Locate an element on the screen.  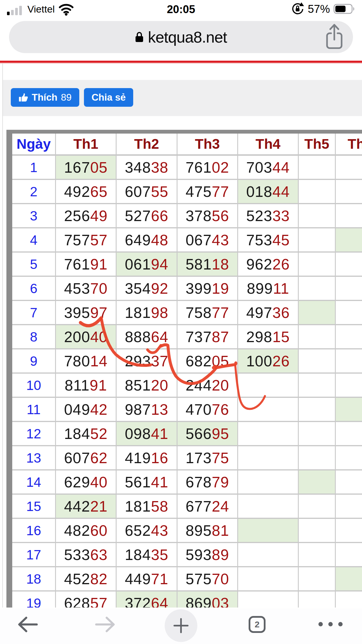
result-cell: 47577 is located at coordinates (208, 192).